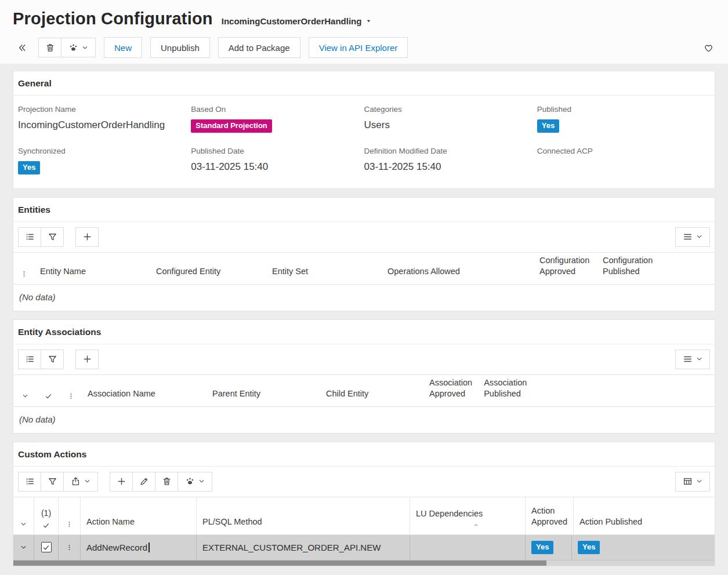 This screenshot has height=575, width=728. What do you see at coordinates (50, 48) in the screenshot?
I see `delete-button` at bounding box center [50, 48].